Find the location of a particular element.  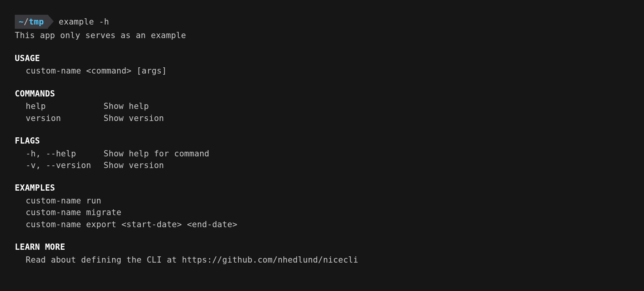

examples-header: EXAMPLES is located at coordinates (322, 188).